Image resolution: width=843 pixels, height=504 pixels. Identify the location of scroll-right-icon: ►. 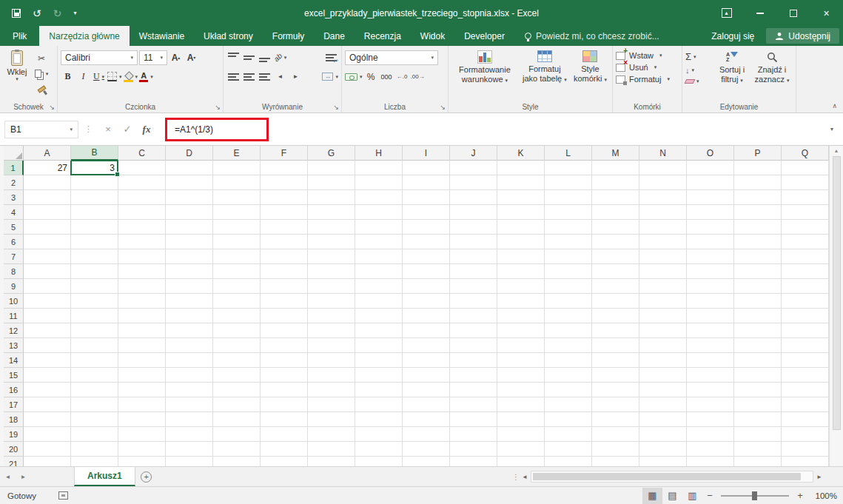
(819, 477).